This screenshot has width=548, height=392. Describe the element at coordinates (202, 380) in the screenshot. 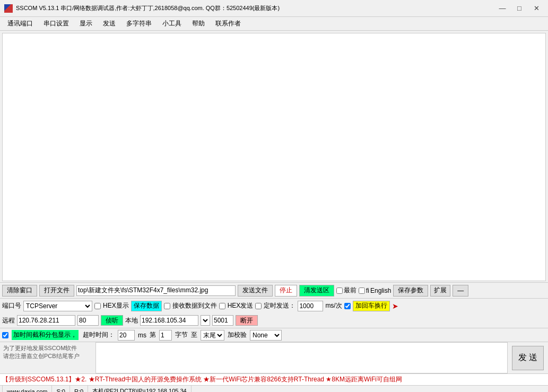

I see `ticker-text: 【升级到SSCOM5.13.1】★2. ★RT-Thread中国人的开源免费操作…` at that location.